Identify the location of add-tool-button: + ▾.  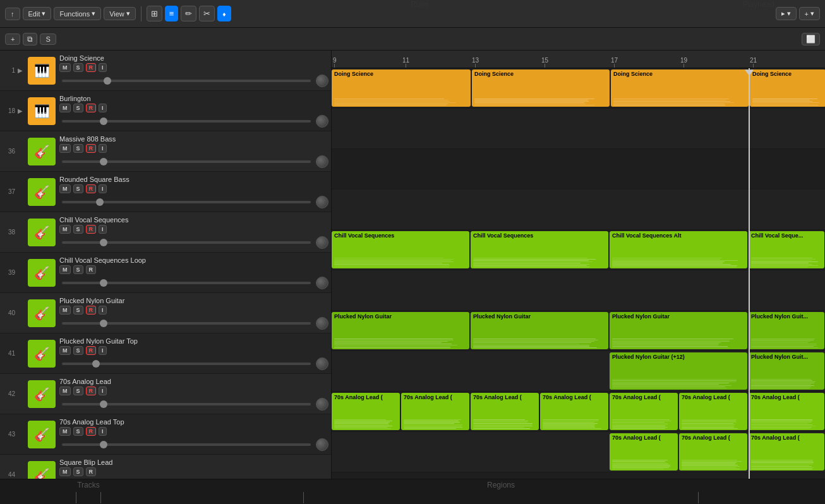
(810, 14).